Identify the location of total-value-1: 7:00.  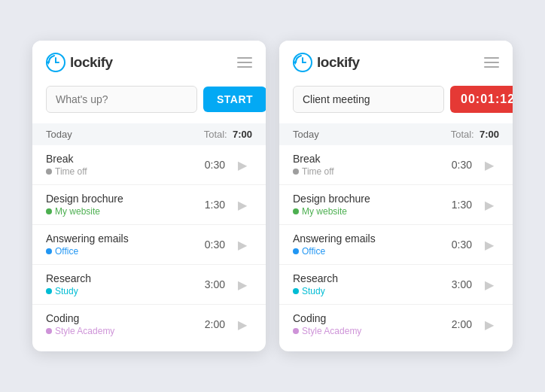
(242, 134).